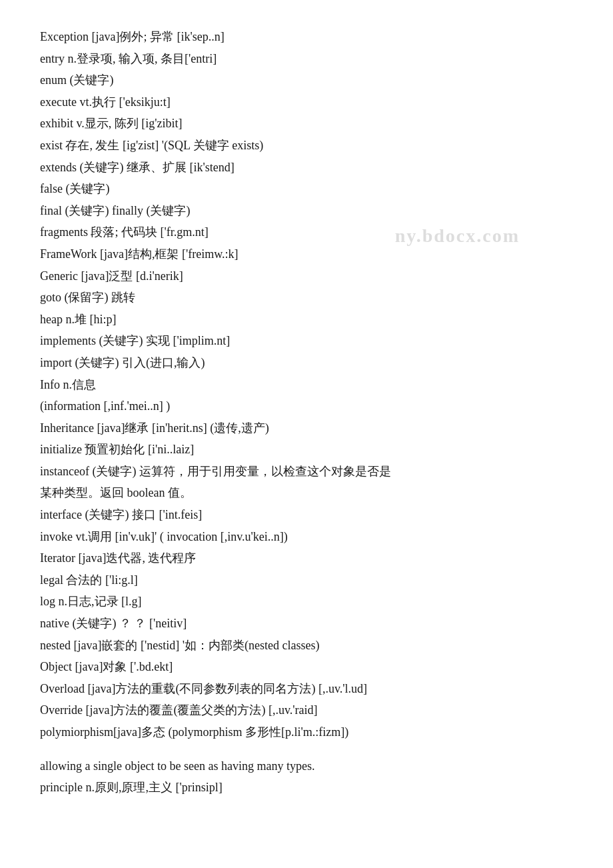 The image size is (613, 868). What do you see at coordinates (306, 59) in the screenshot?
I see `entry-entry: entry n.登录项, 输入项, 条目['entri]` at bounding box center [306, 59].